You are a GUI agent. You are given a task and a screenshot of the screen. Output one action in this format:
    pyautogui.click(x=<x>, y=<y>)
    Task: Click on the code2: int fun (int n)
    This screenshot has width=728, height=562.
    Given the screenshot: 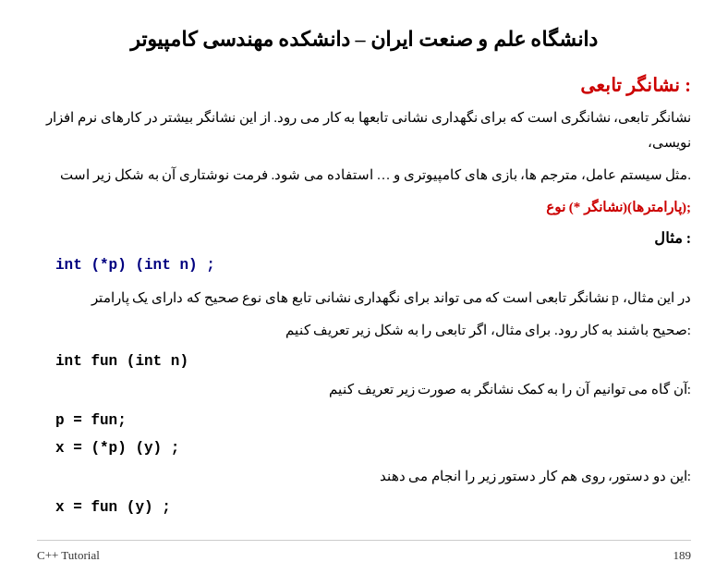 What is the action you would take?
    pyautogui.click(x=364, y=362)
    